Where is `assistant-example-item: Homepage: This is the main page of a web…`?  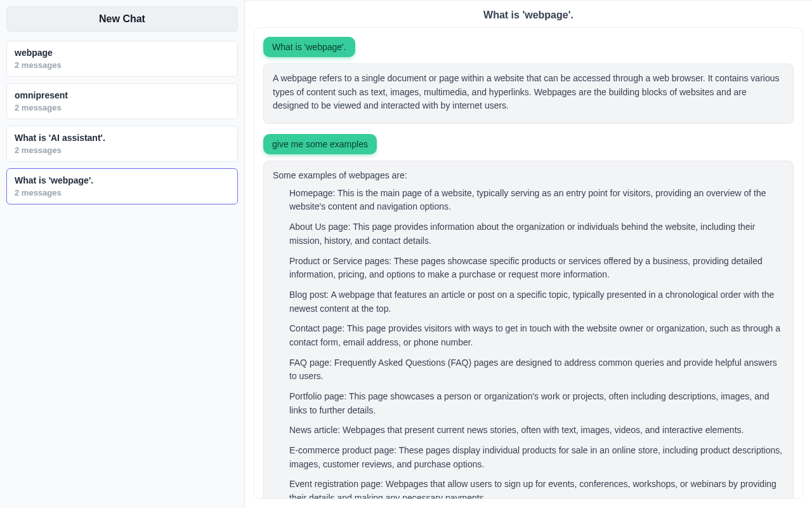
assistant-example-item: Homepage: This is the main page of a web… is located at coordinates (537, 201).